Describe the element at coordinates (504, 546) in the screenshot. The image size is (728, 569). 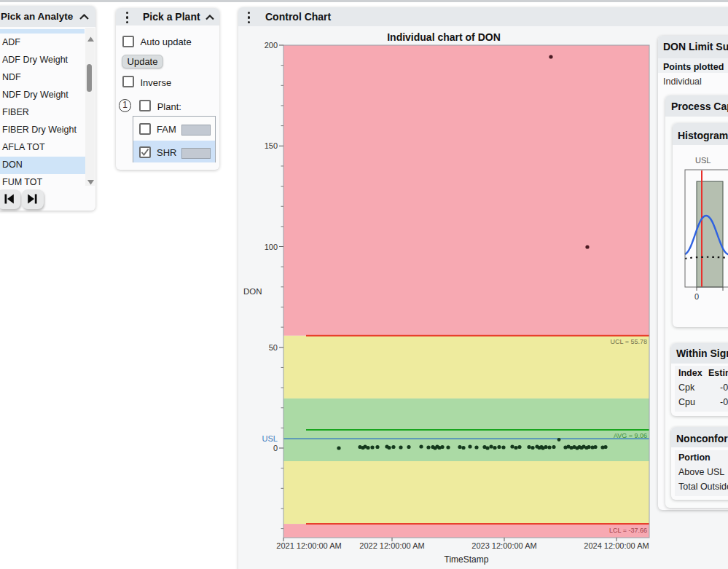
I see `svg-text: 2023 12:00:00 AM` at that location.